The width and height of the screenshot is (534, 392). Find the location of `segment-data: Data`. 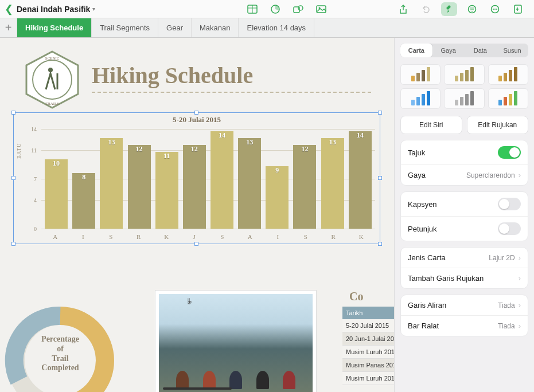

segment-data: Data is located at coordinates (481, 50).